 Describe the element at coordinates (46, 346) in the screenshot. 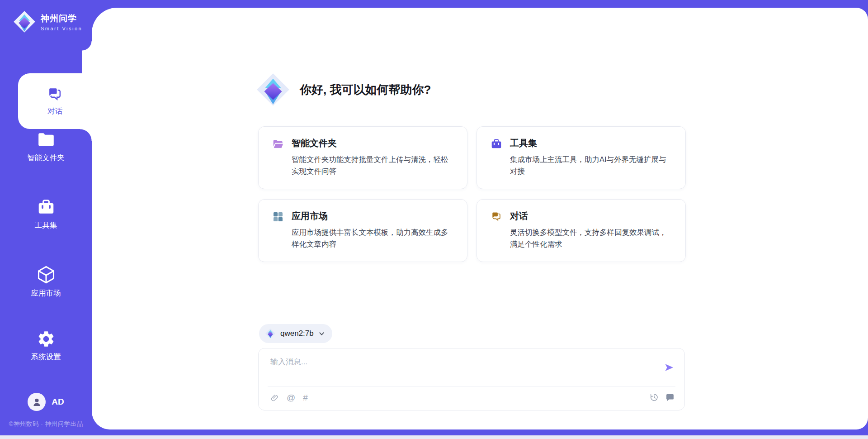

I see `sidebar-item-settings: 系统设置` at that location.